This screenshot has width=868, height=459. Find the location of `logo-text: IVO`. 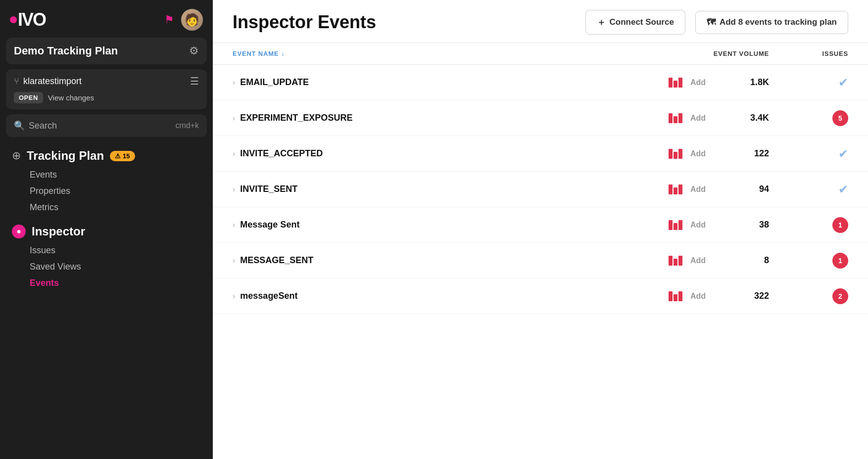

logo-text: IVO is located at coordinates (28, 20).